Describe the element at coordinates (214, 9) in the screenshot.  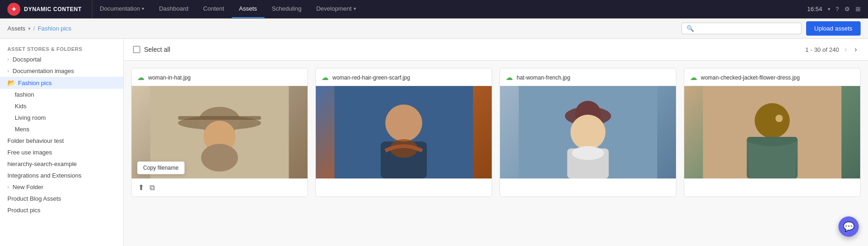
I see `nav-item-content: Content` at that location.